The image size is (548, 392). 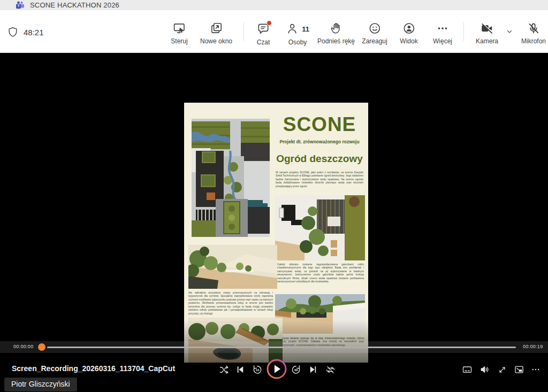 I want to click on poster-paragraph-3: Nie zabraknie oczywiście miejsc przeznac…, so click(x=231, y=304).